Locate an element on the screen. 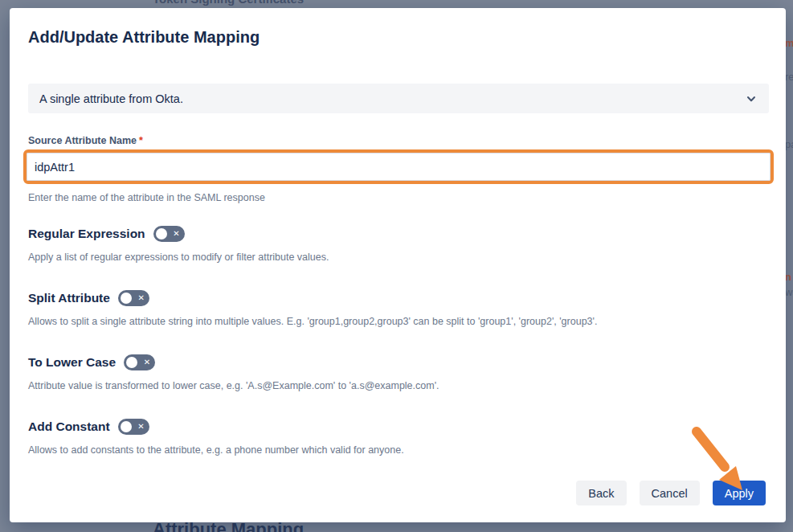 This screenshot has height=532, width=793. split-attribute-toggle: ✕ is located at coordinates (133, 298).